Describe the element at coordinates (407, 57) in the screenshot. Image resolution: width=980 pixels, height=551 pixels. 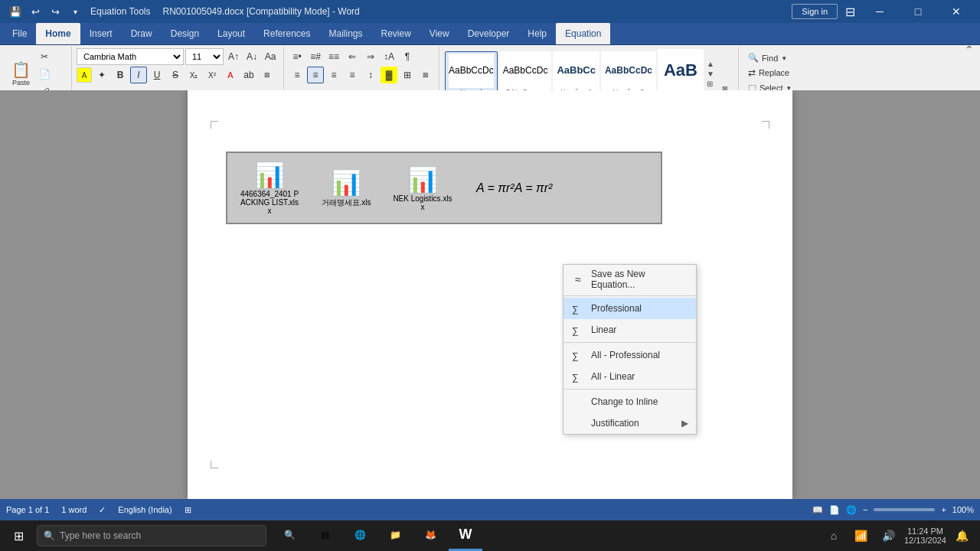
I see `show-hide-button: ¶` at that location.